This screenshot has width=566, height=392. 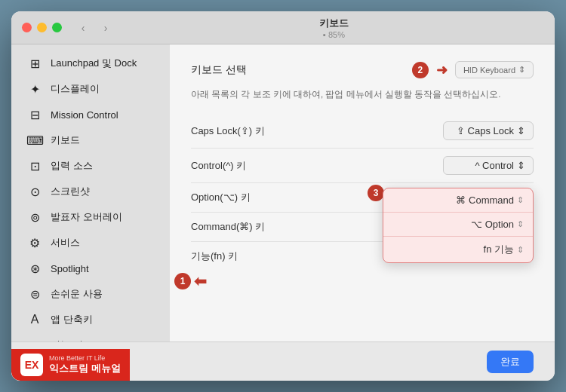 I want to click on accessibility-icon: ⊜, so click(x=35, y=294).